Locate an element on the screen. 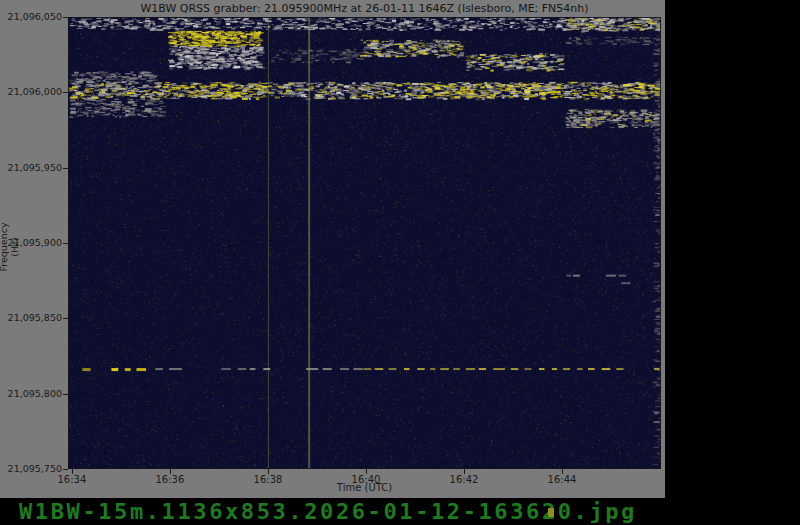  chart-title: W1BW QRSS grabber: 21.095900MHz at 26-01… is located at coordinates (364, 8).